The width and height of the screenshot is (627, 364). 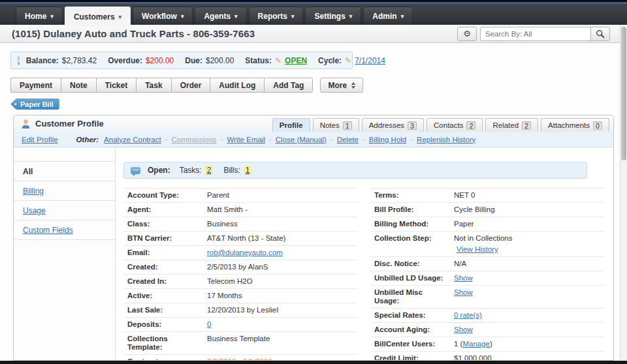 I want to click on field-label: Billing Method:, so click(x=414, y=224).